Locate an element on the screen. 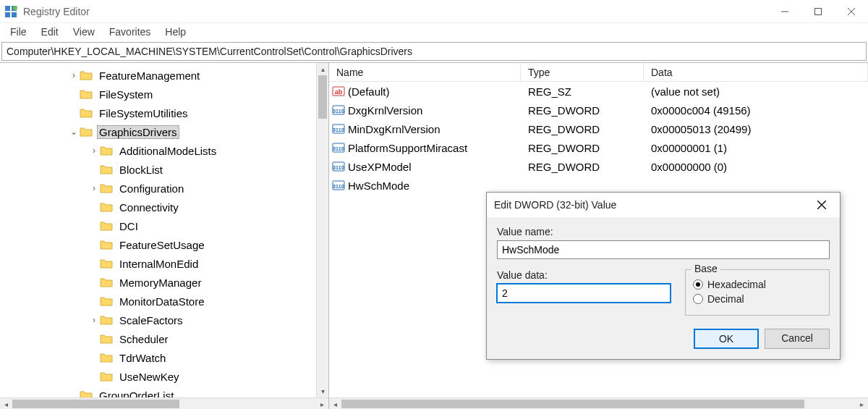  value-name-input is located at coordinates (663, 250).